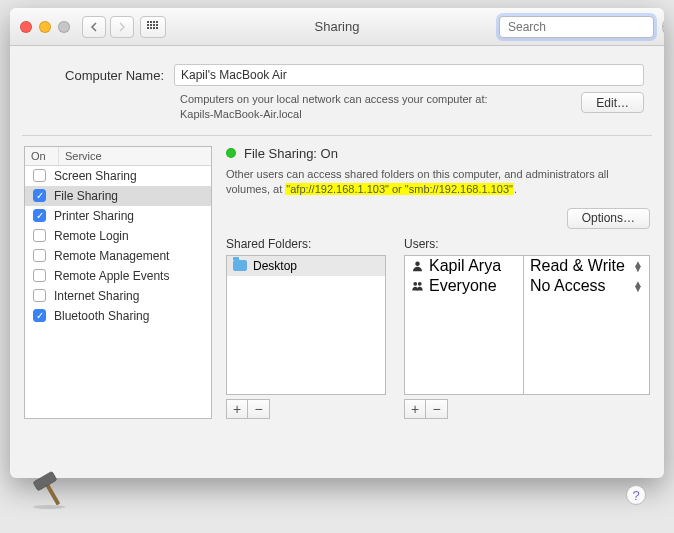 The height and width of the screenshot is (533, 674). What do you see at coordinates (42, 156) in the screenshot?
I see `services-header-on: On` at bounding box center [42, 156].